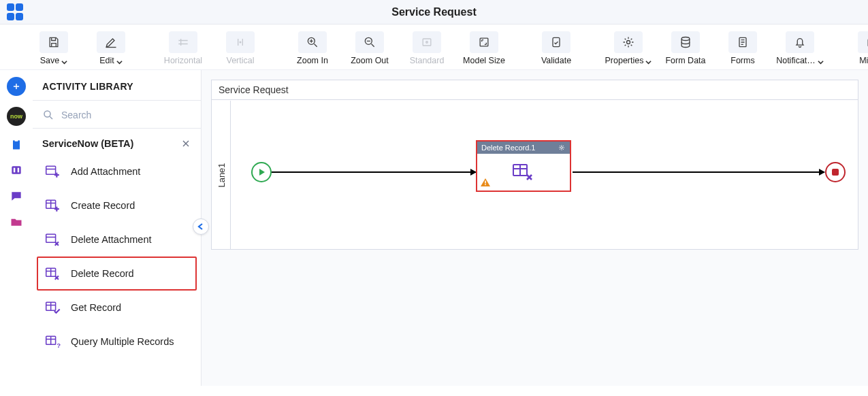 The image size is (868, 396). I want to click on properties-button: Properties, so click(628, 48).